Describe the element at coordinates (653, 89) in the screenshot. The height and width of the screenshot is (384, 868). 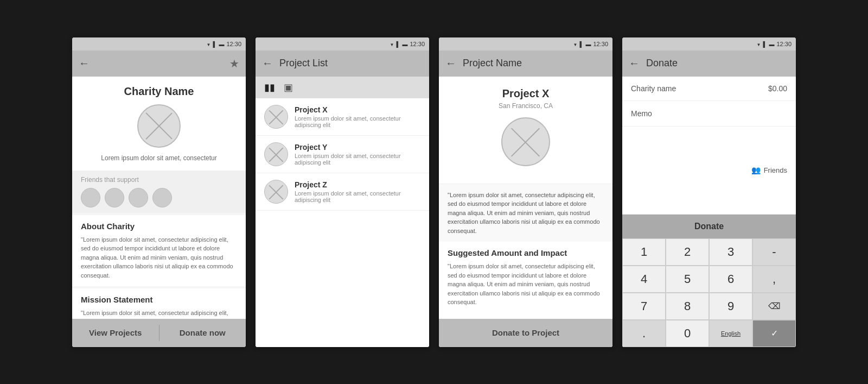
I see `charity-label: Charity name` at that location.